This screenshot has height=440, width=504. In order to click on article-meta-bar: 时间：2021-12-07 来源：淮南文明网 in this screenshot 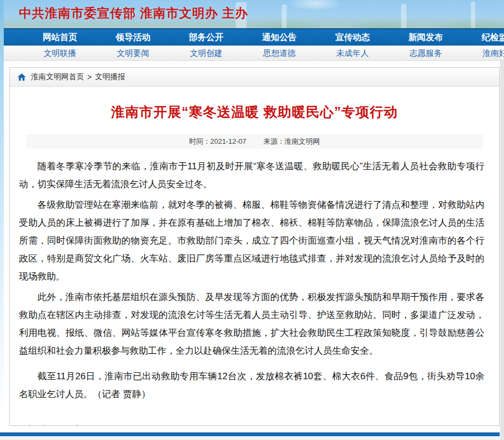, I will do `click(255, 141)`.